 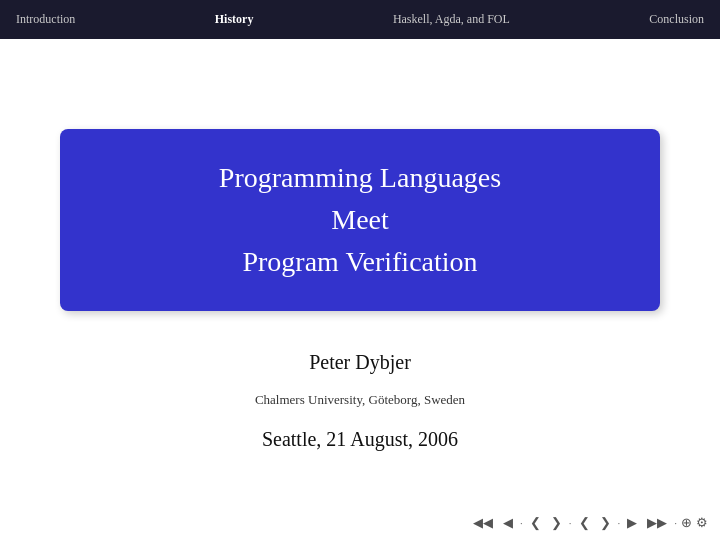 What do you see at coordinates (632, 523) in the screenshot?
I see `next-button: ▶` at bounding box center [632, 523].